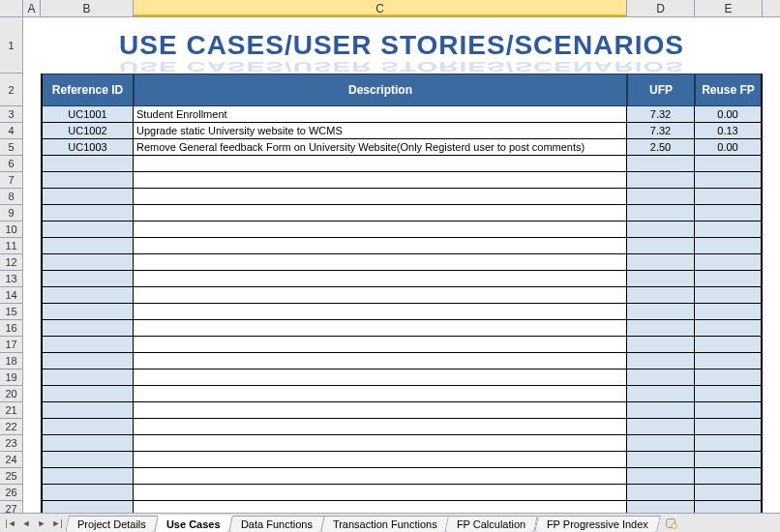 The image size is (780, 532). Describe the element at coordinates (598, 524) in the screenshot. I see `sheet-tab: FP Progressive Index` at that location.